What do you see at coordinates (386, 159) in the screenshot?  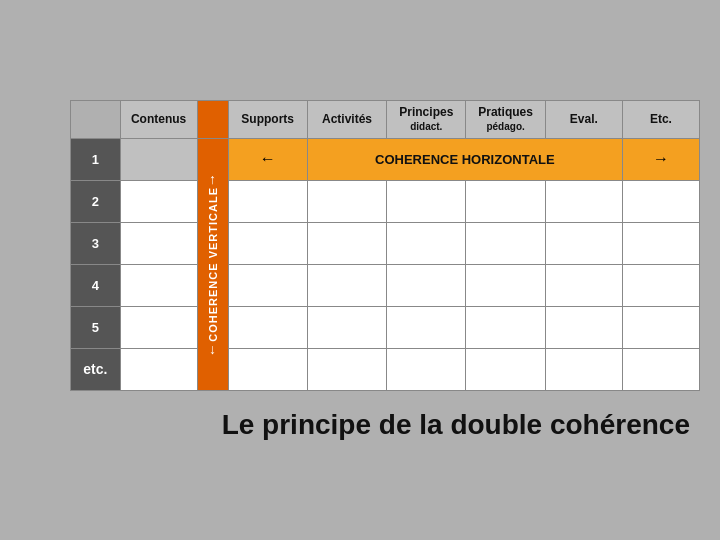 I see `table-row: 1 ↑ COHERENCE VERTICALE ↓ ← CO` at bounding box center [386, 159].